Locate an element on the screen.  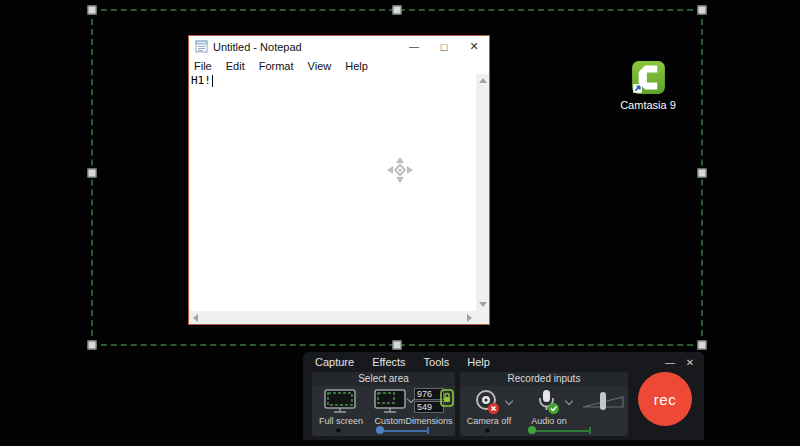
recorded-inputs-panel: Recorded inputs Camera off Audio on is located at coordinates (544, 404).